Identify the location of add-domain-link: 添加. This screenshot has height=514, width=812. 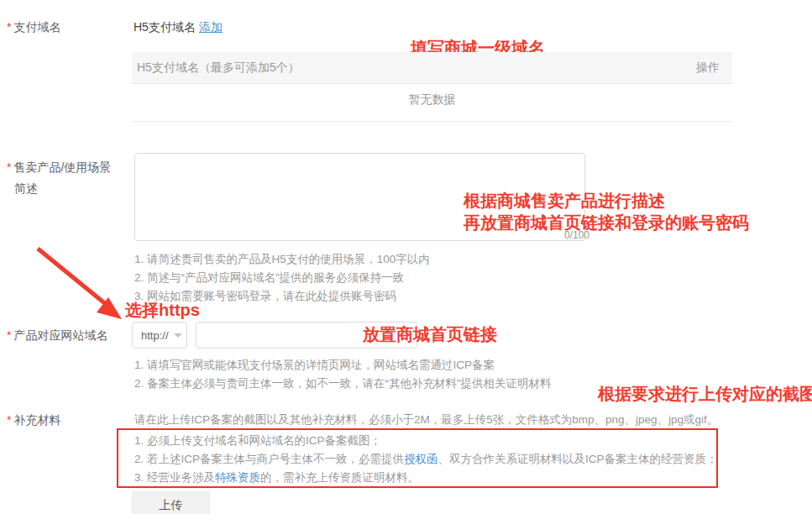
(211, 28).